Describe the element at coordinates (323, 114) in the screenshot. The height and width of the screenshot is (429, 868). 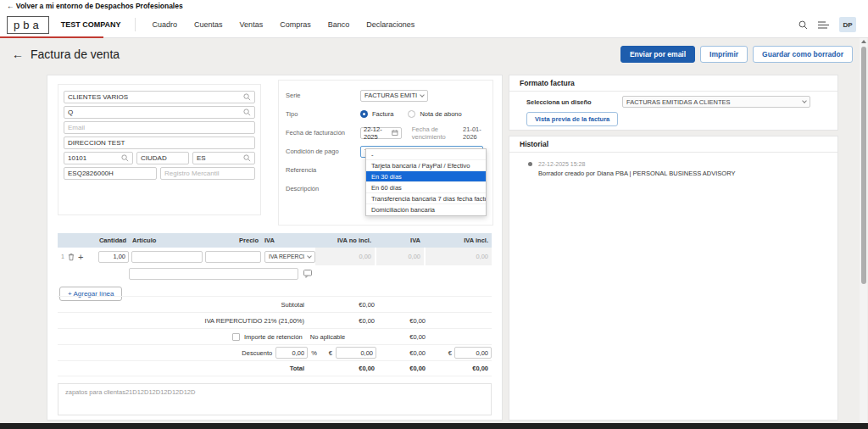
I see `tipo-label: Tipo` at that location.